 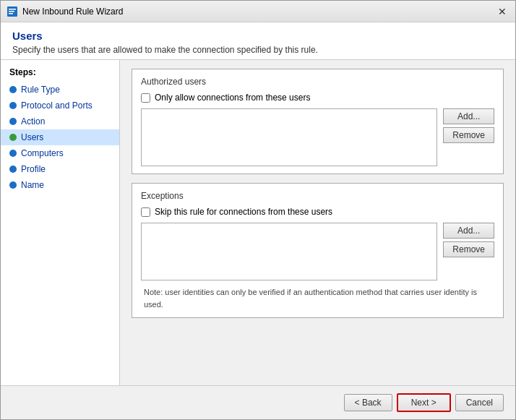 What do you see at coordinates (318, 137) in the screenshot?
I see `authorized-users-list-area: Add... Remove` at bounding box center [318, 137].